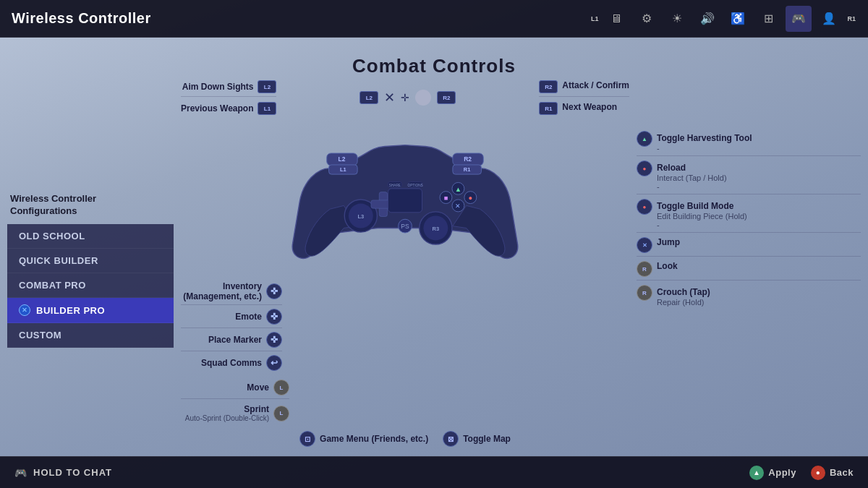  What do you see at coordinates (487, 439) in the screenshot?
I see `toggle-map-label: Toggle Map` at bounding box center [487, 439].